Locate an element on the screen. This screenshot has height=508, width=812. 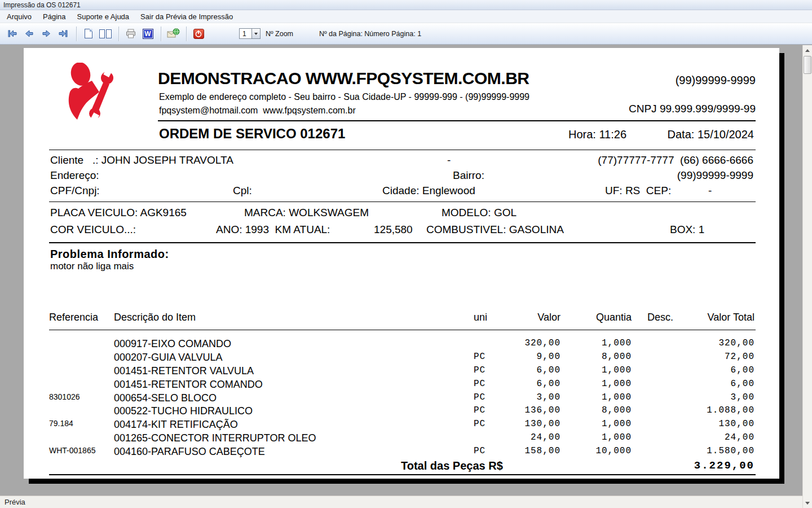
two-page-view-button is located at coordinates (105, 34).